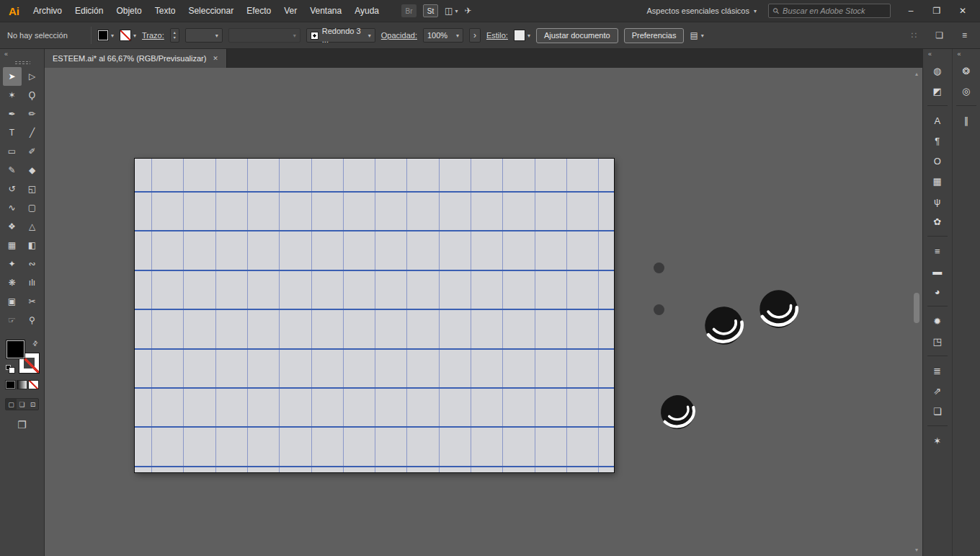 The height and width of the screenshot is (556, 980). What do you see at coordinates (917, 308) in the screenshot?
I see `scrollbar-thumb` at bounding box center [917, 308].